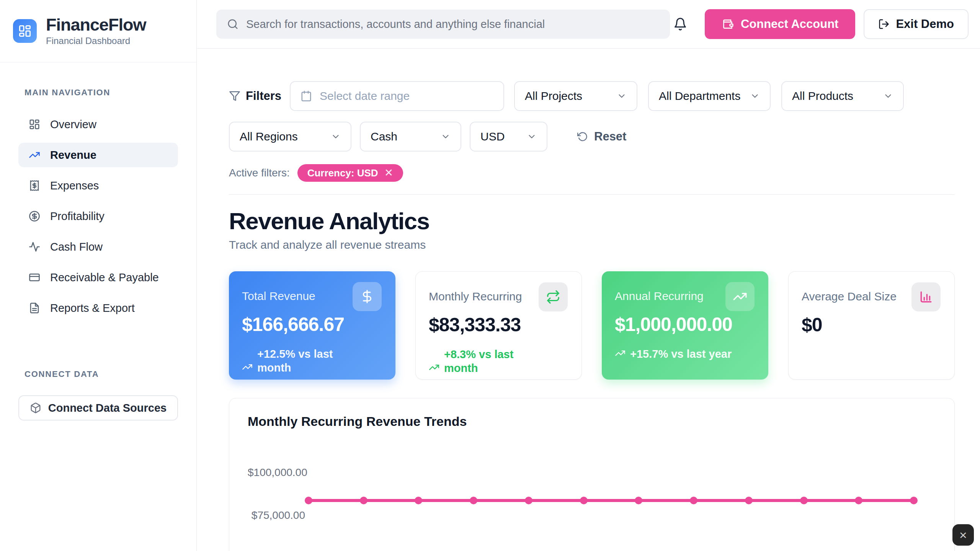  What do you see at coordinates (592, 421) in the screenshot?
I see `chart-title: Monthly Recurring Revenue Trends` at bounding box center [592, 421].